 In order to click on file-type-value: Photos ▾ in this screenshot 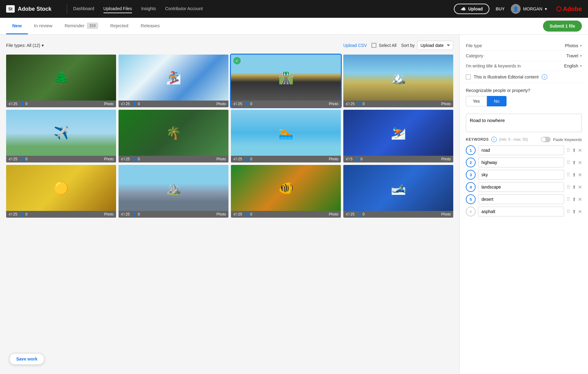, I will do `click(573, 46)`.